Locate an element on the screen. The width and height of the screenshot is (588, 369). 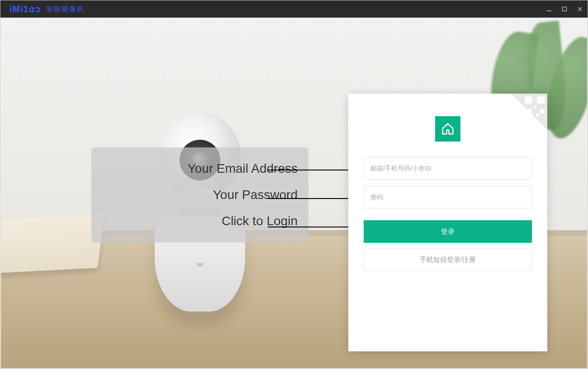
brand-logo-text: iMi1ɑɔ is located at coordinates (25, 9).